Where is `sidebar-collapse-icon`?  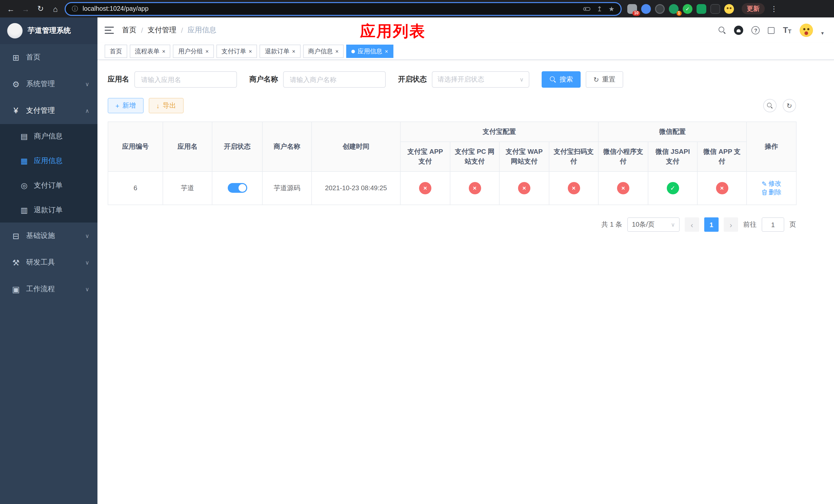 sidebar-collapse-icon is located at coordinates (109, 30).